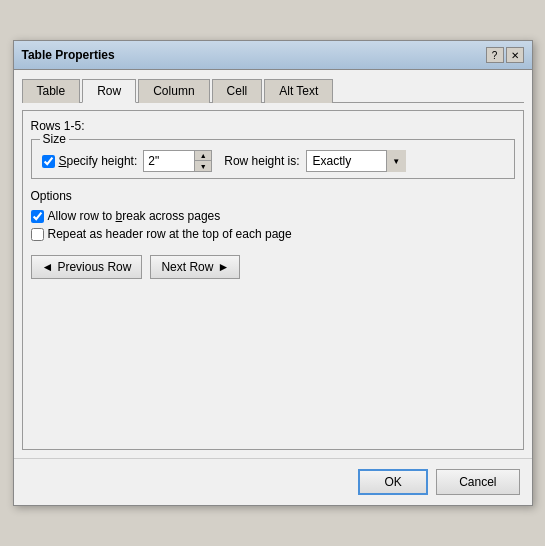 Image resolution: width=545 pixels, height=546 pixels. I want to click on rows-label: Rows 1-5:, so click(273, 126).